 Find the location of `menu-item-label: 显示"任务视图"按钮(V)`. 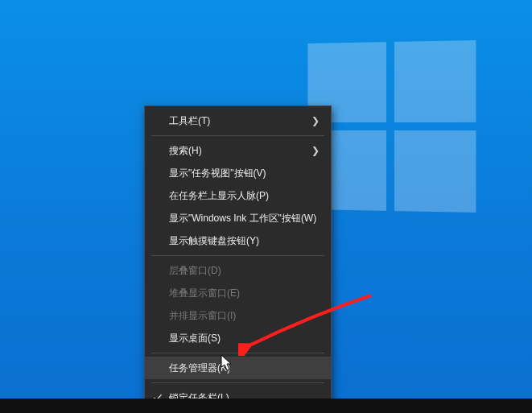

menu-item-label: 显示"任务视图"按钮(V) is located at coordinates (245, 174).